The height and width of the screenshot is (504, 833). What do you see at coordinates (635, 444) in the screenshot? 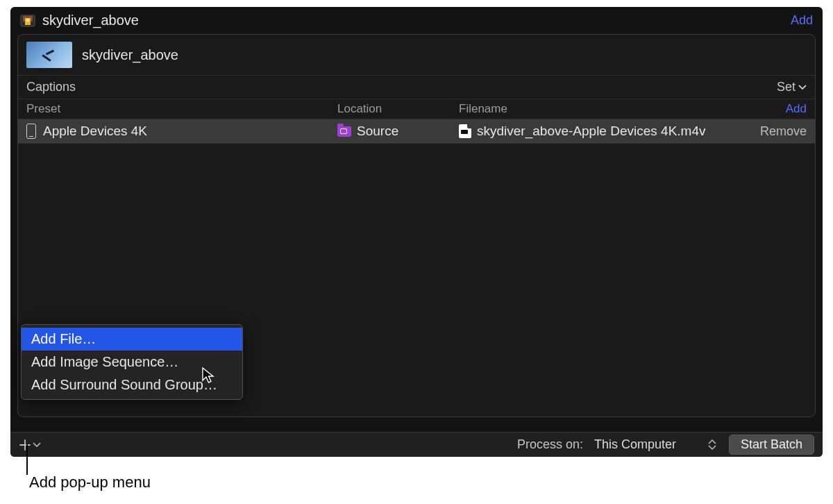
I see `process-on-value: This Computer` at bounding box center [635, 444].